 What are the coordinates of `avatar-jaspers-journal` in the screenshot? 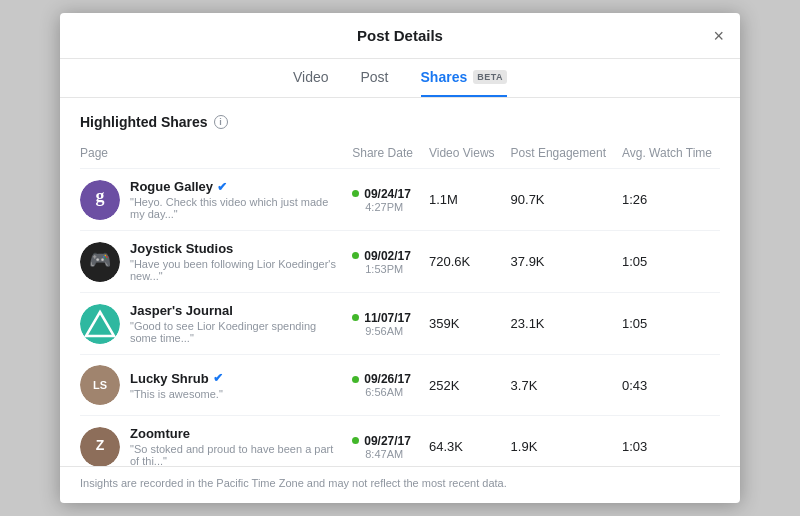 It's located at (100, 324).